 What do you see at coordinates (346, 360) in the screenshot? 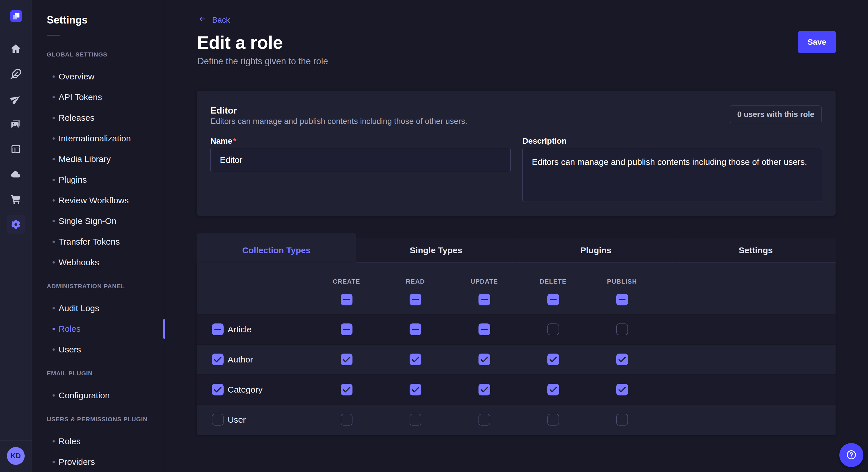
I see `author-create-checkbox` at bounding box center [346, 360].